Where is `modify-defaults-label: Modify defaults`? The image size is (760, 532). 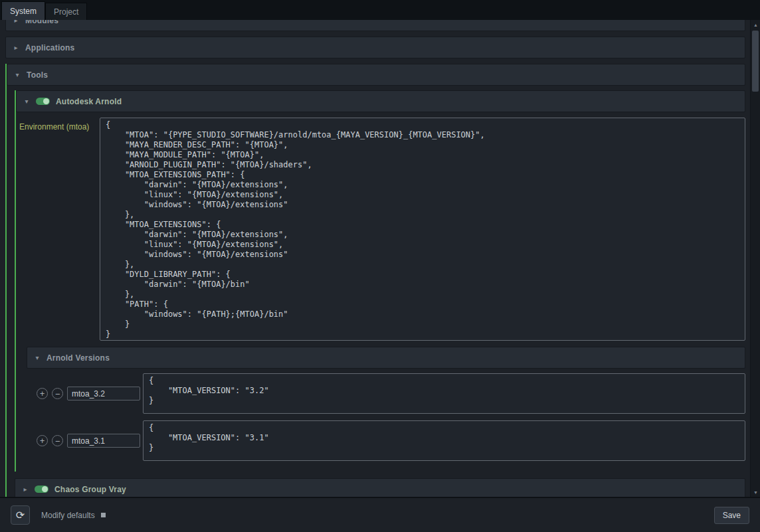
modify-defaults-label: Modify defaults is located at coordinates (68, 515).